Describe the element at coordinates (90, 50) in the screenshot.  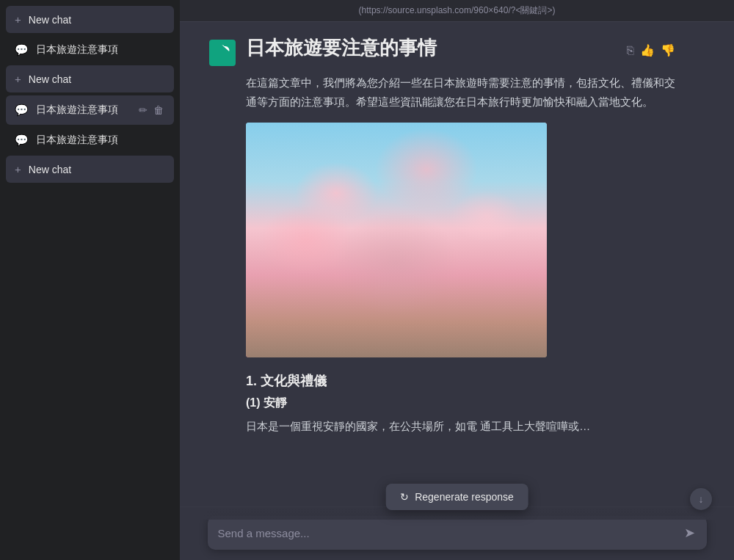
I see `sidebar-item-japan-1: 💬 日本旅遊注意事項` at that location.